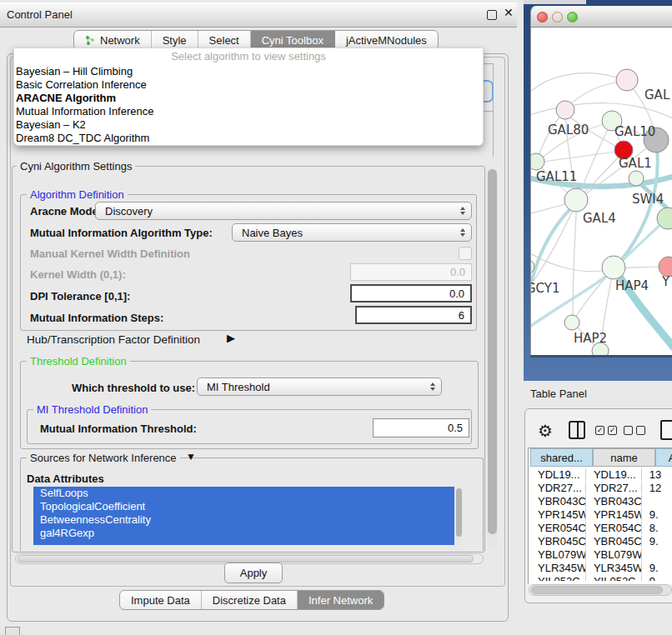  Describe the element at coordinates (494, 110) in the screenshot. I see `hidden-groupbox-edge` at that location.